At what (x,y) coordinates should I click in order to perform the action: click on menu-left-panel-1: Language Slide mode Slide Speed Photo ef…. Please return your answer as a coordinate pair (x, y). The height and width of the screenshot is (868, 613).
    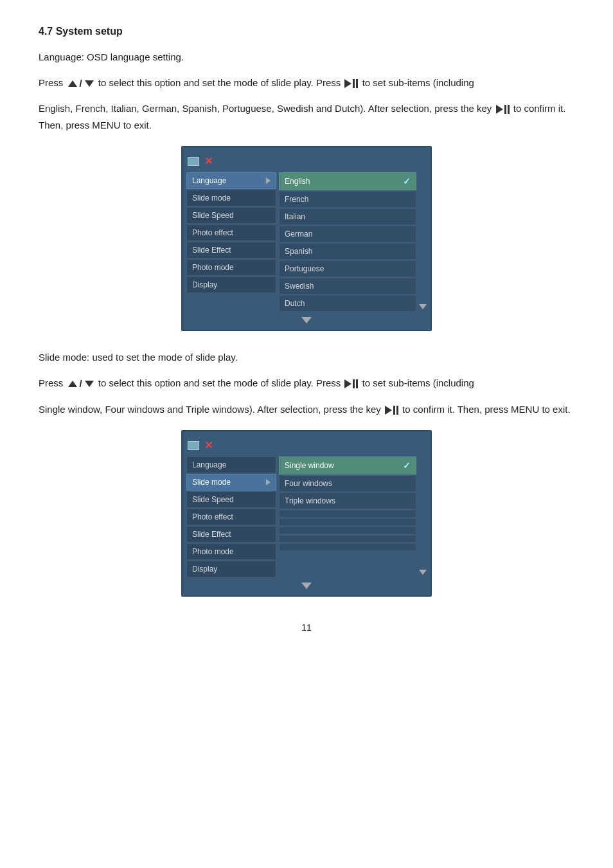
    Looking at the image, I should click on (231, 242).